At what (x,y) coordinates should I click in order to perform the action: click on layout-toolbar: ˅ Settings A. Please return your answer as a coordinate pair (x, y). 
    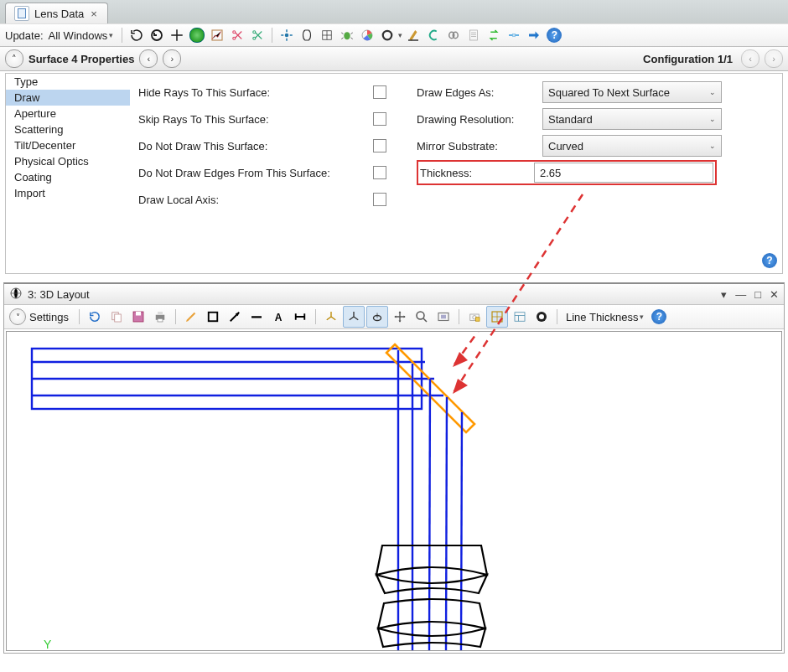
    Looking at the image, I should click on (394, 317).